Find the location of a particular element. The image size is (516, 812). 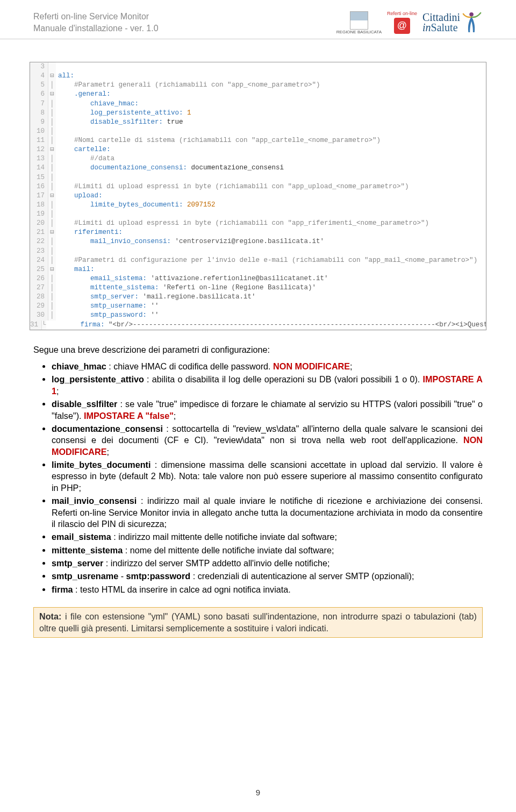

code-line: 21⊟ riferimenti: is located at coordinates (258, 232).